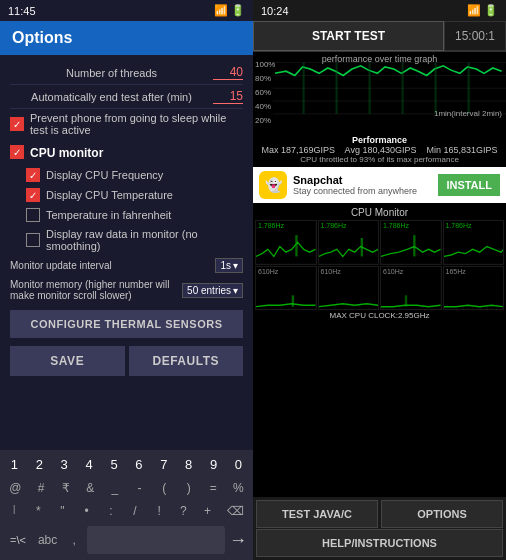 The image size is (506, 560). What do you see at coordinates (381, 150) in the screenshot?
I see `perf-avg: Avg 180,430GIPS` at bounding box center [381, 150].